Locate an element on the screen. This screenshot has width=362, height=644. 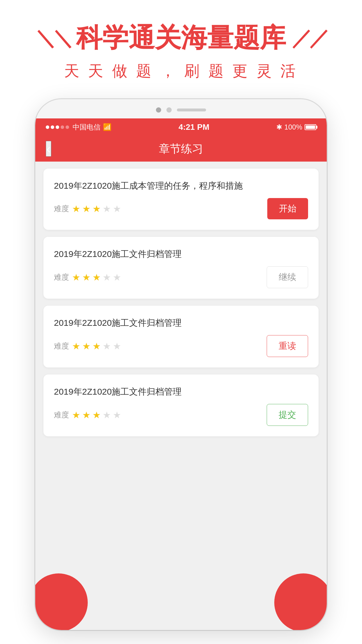
card-3: 2019年2Z1020施工文件归档管理 难度 ★ ★ ★ ★ ★ 重读 is located at coordinates (181, 337).